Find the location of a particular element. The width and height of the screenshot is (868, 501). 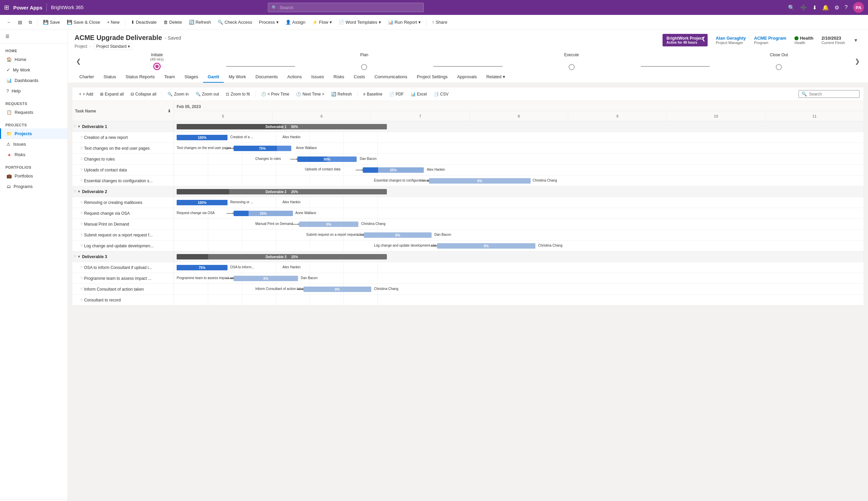

gantt-row-t3: ⠿ Changes to rules is located at coordinates (123, 159).